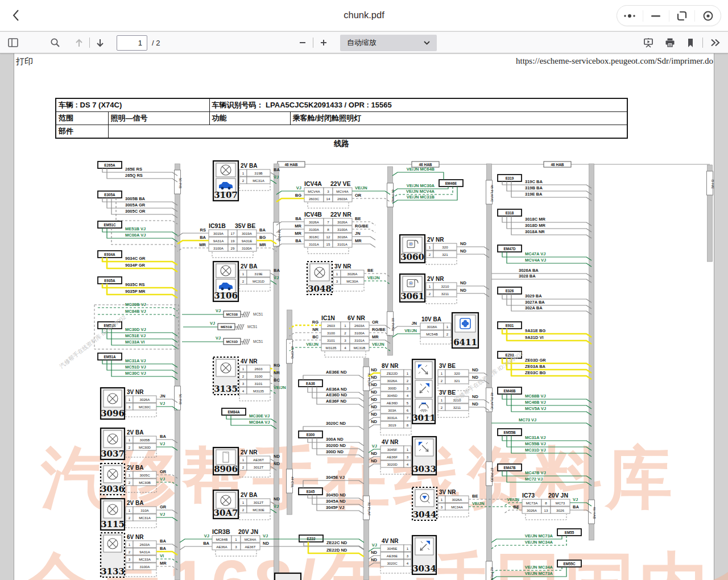  Describe the element at coordinates (324, 43) in the screenshot. I see `zoom-in-icon` at that location.